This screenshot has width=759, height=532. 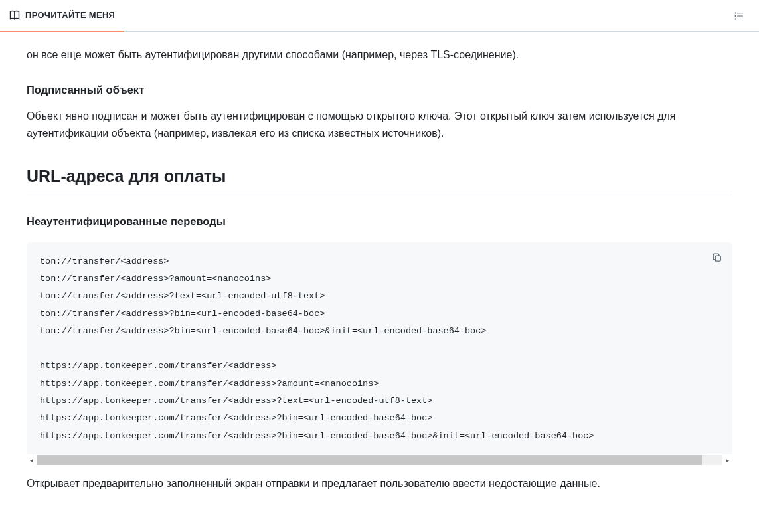 I want to click on horizontal-scrollbar: ◂ ▸, so click(x=380, y=460).